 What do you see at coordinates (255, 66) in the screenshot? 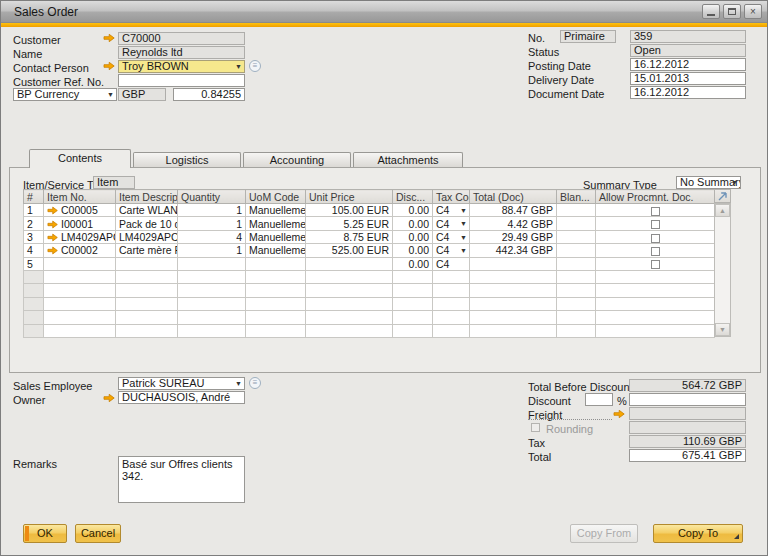
I see `list-circle-icon: ≡` at bounding box center [255, 66].